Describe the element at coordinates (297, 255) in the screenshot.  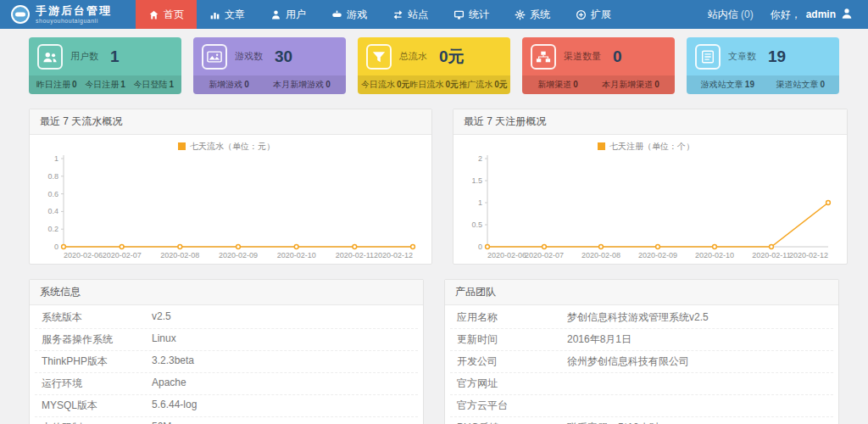
I see `svg-text: 2020-02-10` at that location.